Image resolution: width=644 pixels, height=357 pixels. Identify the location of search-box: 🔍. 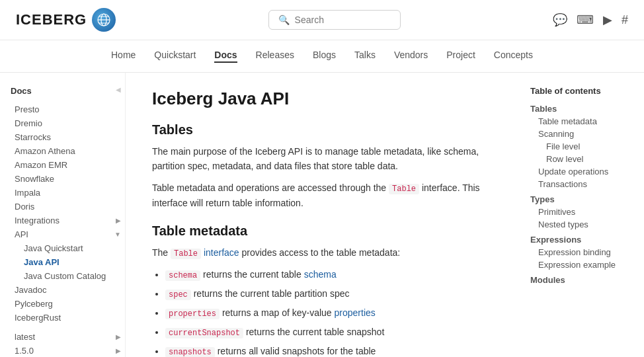
(335, 20).